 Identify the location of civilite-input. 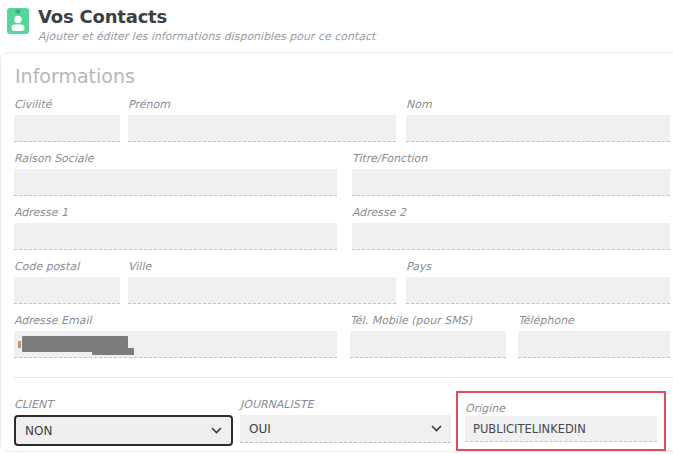
(67, 128).